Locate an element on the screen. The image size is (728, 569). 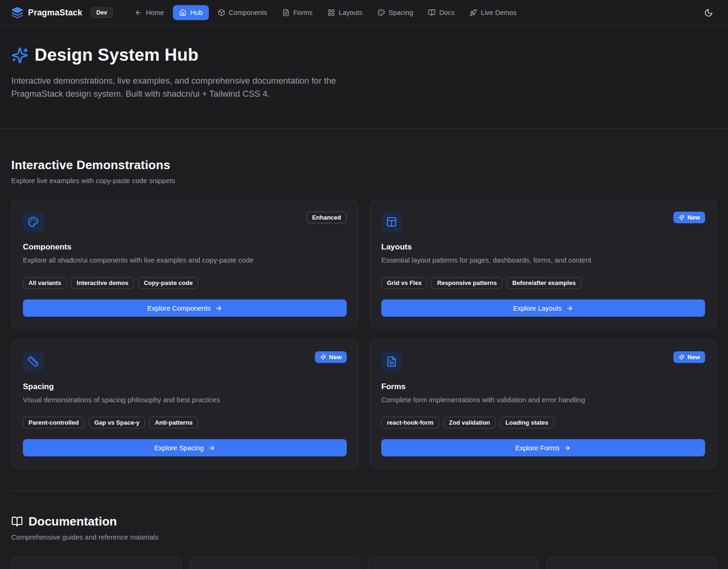
home-icon is located at coordinates (183, 13).